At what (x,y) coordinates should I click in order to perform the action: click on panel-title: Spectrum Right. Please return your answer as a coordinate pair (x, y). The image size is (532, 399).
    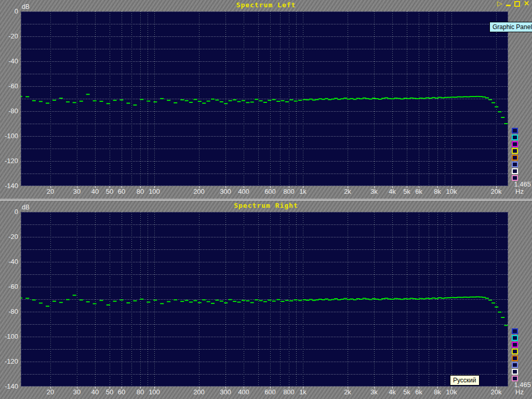
    Looking at the image, I should click on (266, 206).